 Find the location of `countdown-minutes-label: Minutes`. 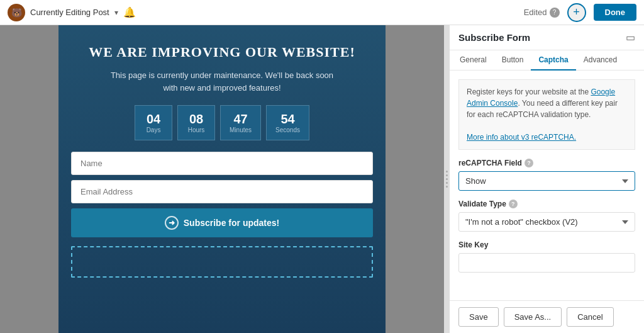

countdown-minutes-label: Minutes is located at coordinates (240, 130).